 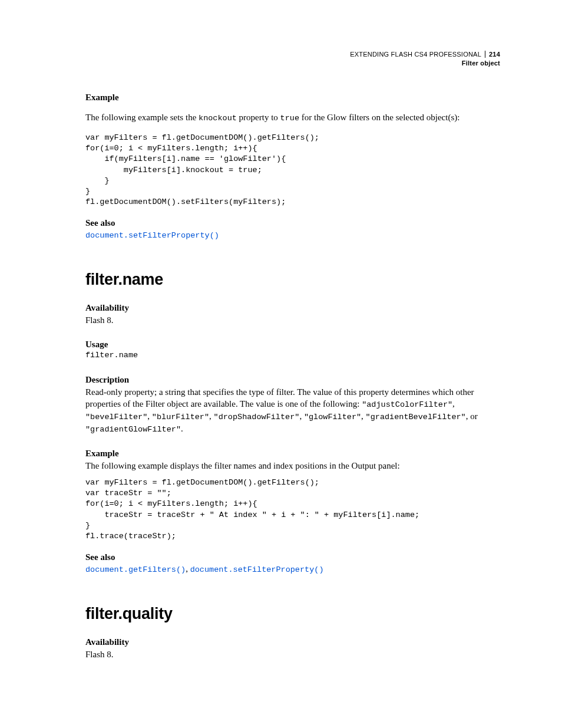 What do you see at coordinates (293, 380) in the screenshot?
I see `description-heading: Description` at bounding box center [293, 380].